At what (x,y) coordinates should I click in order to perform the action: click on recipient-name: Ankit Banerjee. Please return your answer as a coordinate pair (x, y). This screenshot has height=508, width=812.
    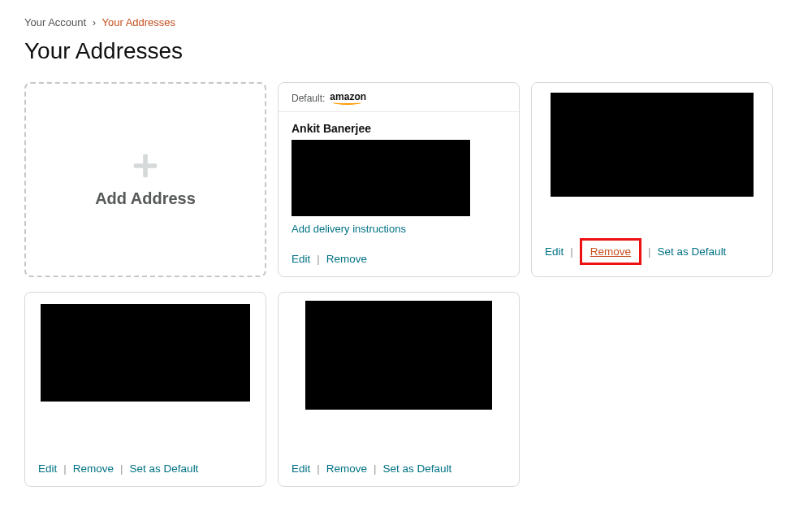
    Looking at the image, I should click on (399, 128).